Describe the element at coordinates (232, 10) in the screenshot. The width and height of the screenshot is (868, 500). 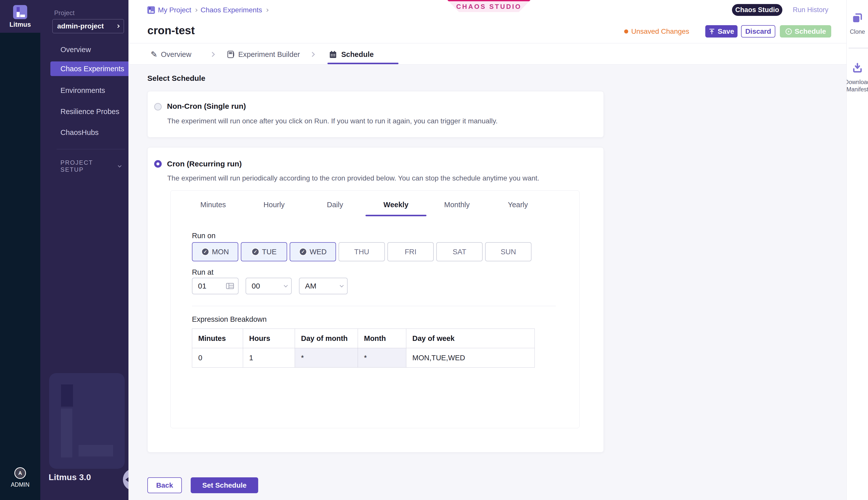
I see `breadcrumb-chaos-experiments: Chaos Experiments` at that location.